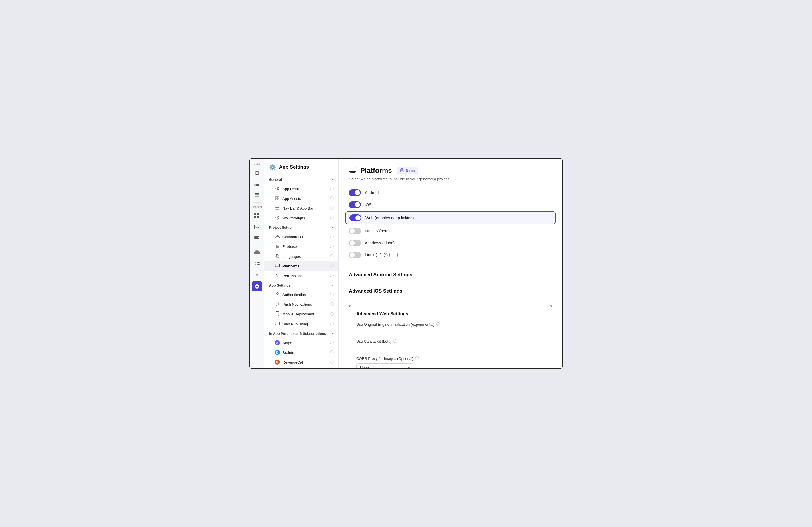 Image resolution: width=812 pixels, height=527 pixels. I want to click on sidebar-item-firebase: Firebase ⓘ, so click(302, 247).